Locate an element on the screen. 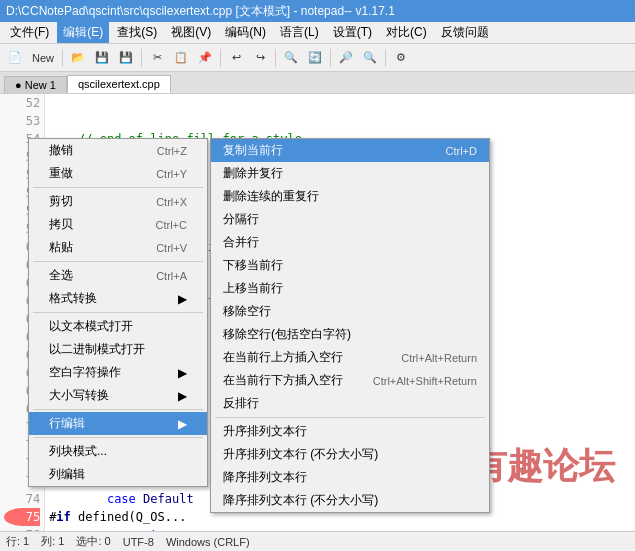 This screenshot has width=635, height=551. edit-copy: 拷贝 Ctrl+C is located at coordinates (118, 224).